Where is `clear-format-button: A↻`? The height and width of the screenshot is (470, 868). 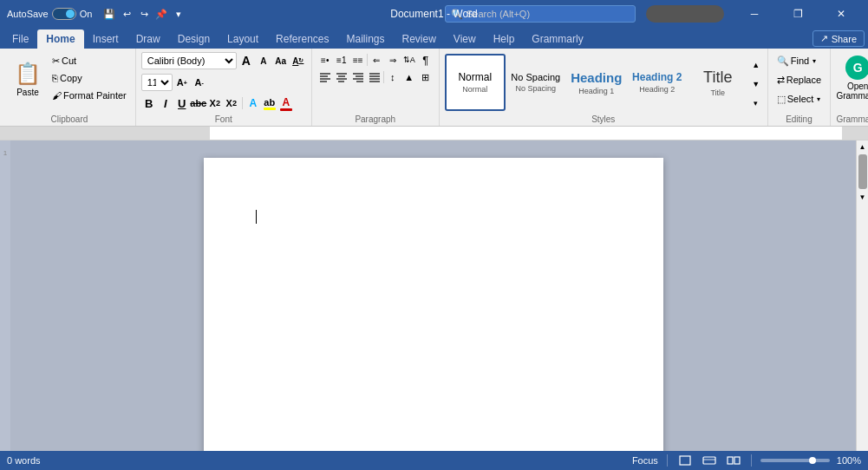 clear-format-button: A↻ is located at coordinates (298, 61).